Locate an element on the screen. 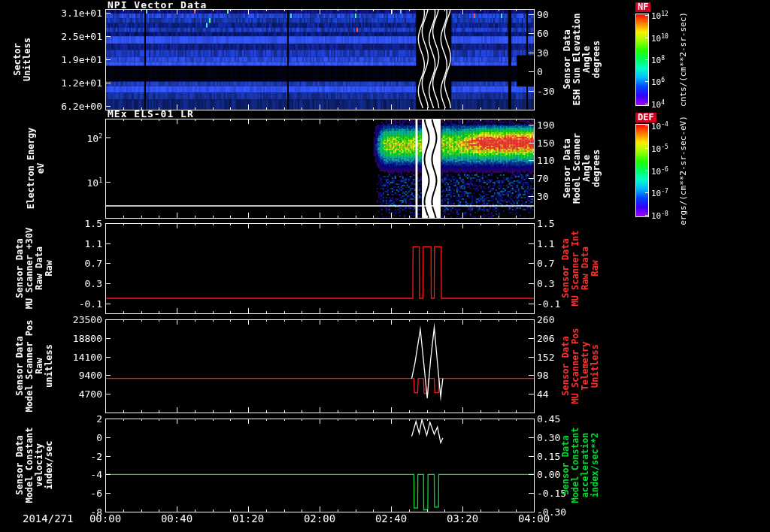  panel4-left-axis-label: Sensor Data Model Scanner Pos Raw unitle… is located at coordinates (35, 367).